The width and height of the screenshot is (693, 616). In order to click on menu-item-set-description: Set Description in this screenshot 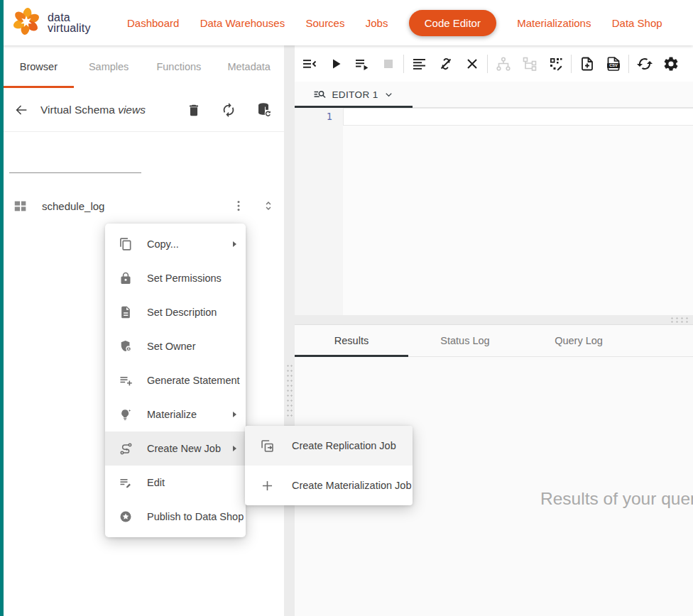, I will do `click(175, 312)`.